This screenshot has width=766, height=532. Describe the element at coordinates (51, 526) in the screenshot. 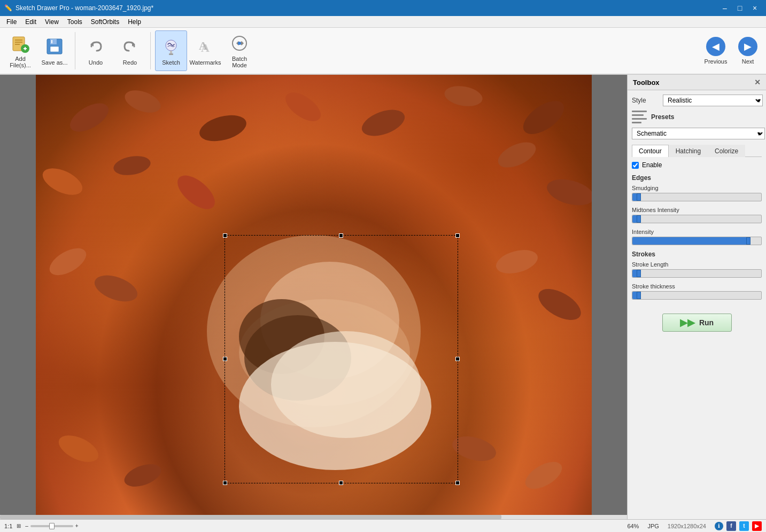

I see `zoom-slider-area: – +` at that location.